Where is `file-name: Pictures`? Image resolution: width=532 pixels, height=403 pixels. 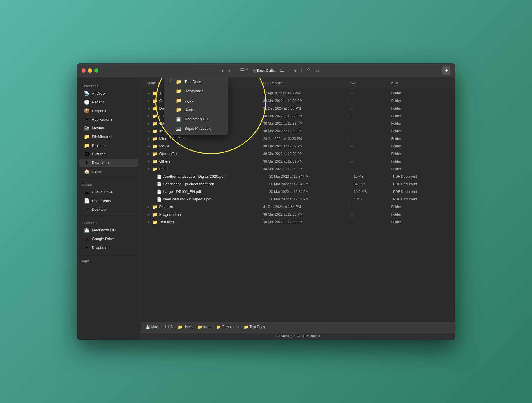 file-name: Pictures is located at coordinates (166, 207).